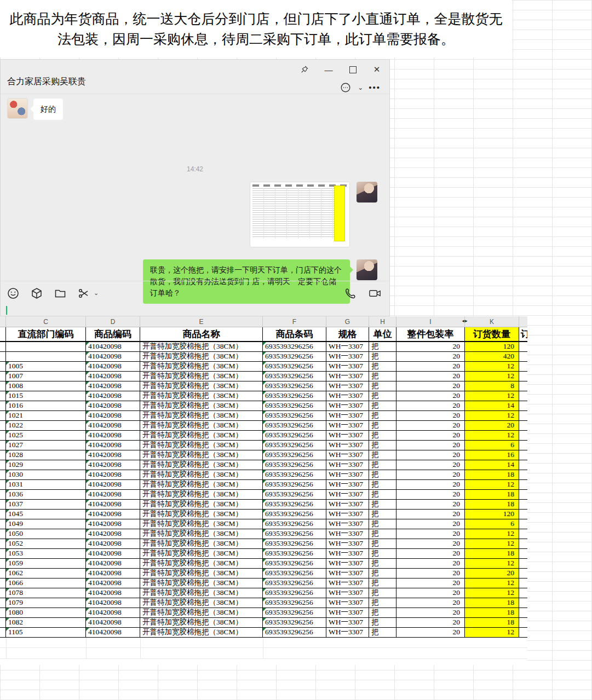  I want to click on file-transfer-cube-icon, so click(36, 293).